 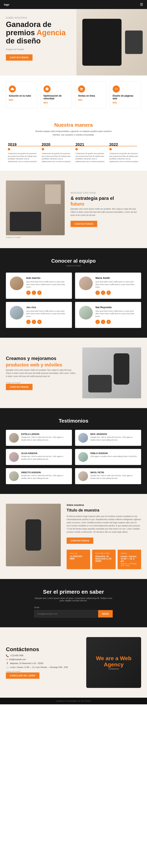 I want to click on contact-hours-label: HORAS, so click(x=129, y=553).